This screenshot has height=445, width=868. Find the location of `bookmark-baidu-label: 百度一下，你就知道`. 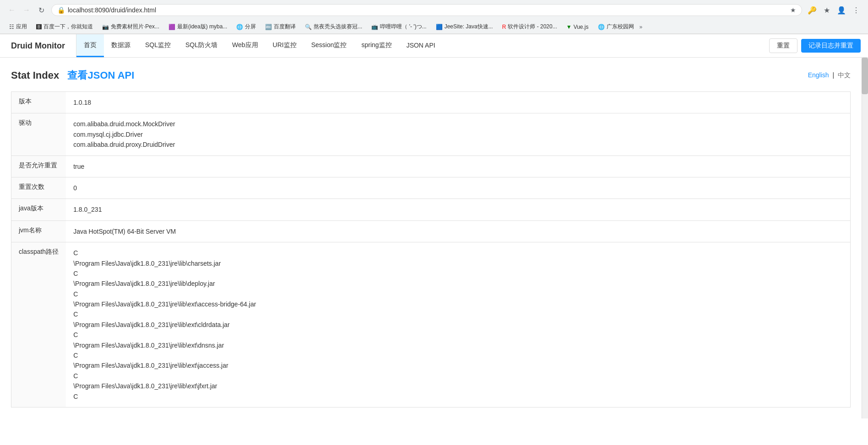

bookmark-baidu-label: 百度一下，你就知道 is located at coordinates (68, 27).